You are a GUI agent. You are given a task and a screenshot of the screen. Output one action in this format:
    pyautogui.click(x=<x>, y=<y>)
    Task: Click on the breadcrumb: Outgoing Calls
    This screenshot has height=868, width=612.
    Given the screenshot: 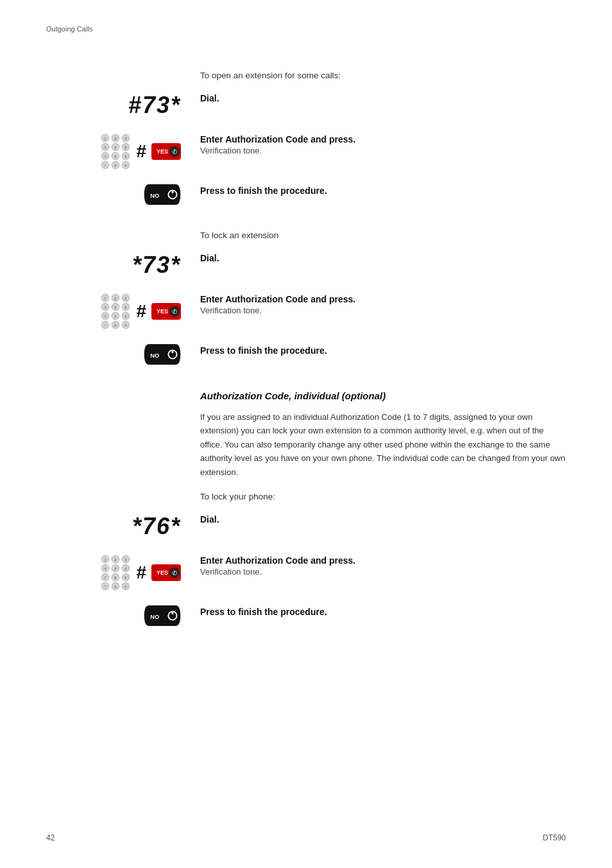 What is the action you would take?
    pyautogui.click(x=69, y=29)
    